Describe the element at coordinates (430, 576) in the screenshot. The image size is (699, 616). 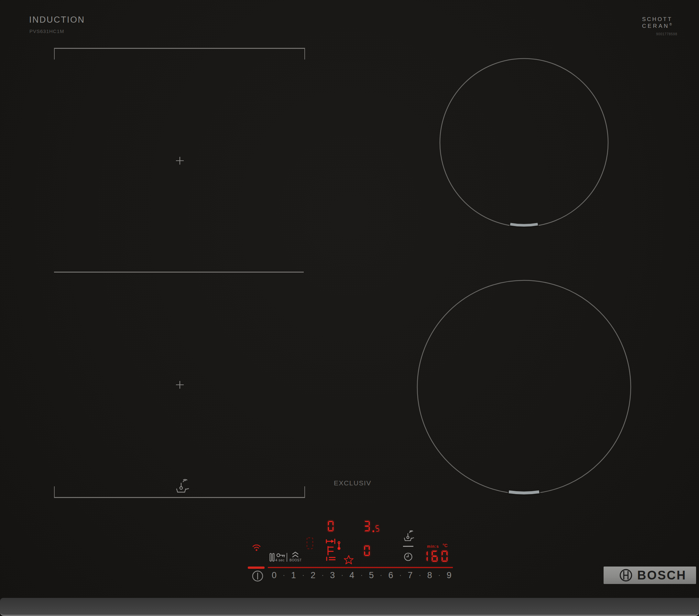
I see `keypad-key-8: 8` at that location.